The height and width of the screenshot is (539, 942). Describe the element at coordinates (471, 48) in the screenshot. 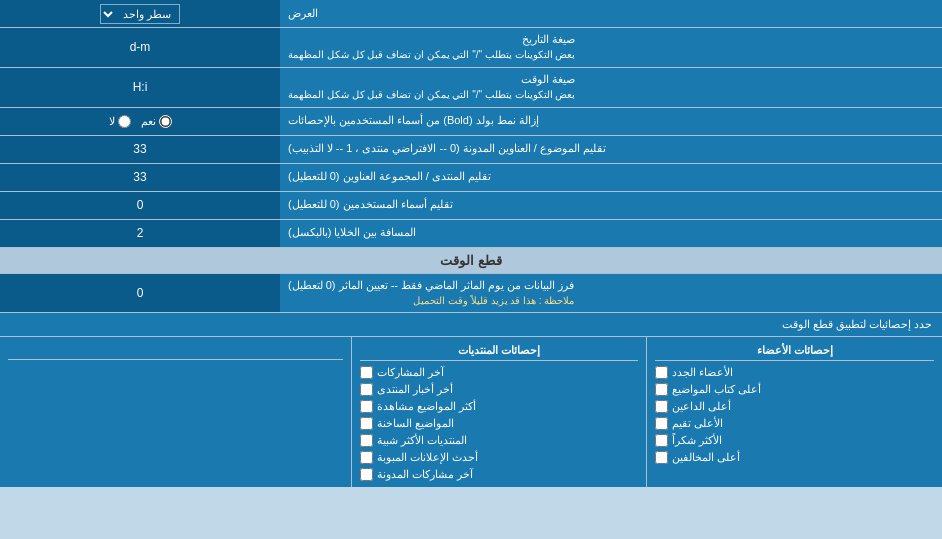

I see `row-date-format: صيغة التاريخبعض التكوينات يتطلب "/" التي…` at that location.